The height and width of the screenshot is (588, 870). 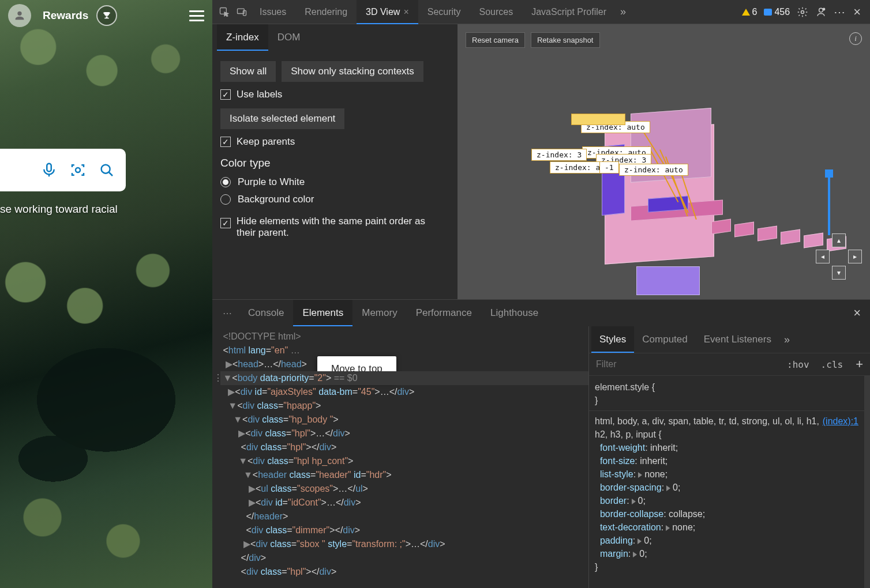 I want to click on nav-up-icon: ▴, so click(x=839, y=240).